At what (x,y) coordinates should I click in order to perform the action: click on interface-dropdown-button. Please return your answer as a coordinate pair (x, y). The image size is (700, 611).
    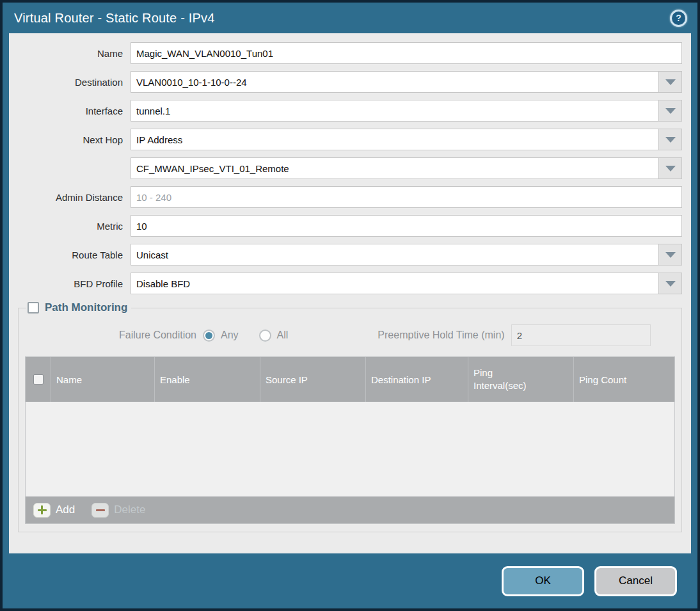
    Looking at the image, I should click on (671, 111).